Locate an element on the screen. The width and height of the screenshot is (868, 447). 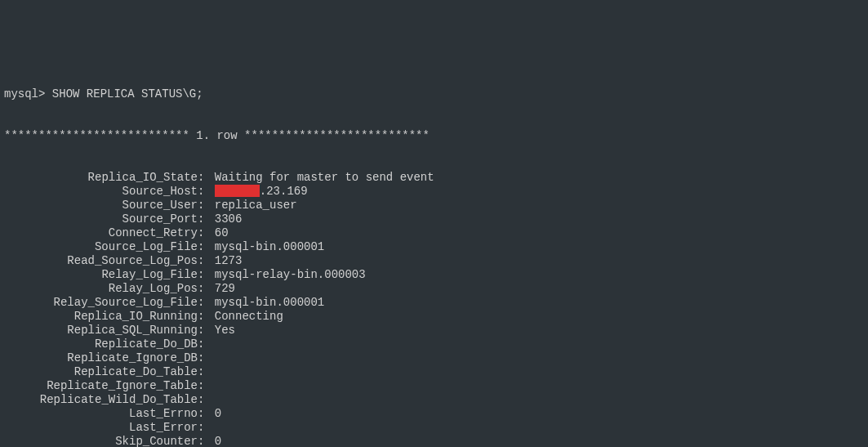
field-value: Waiting for master to send event is located at coordinates (325, 178).